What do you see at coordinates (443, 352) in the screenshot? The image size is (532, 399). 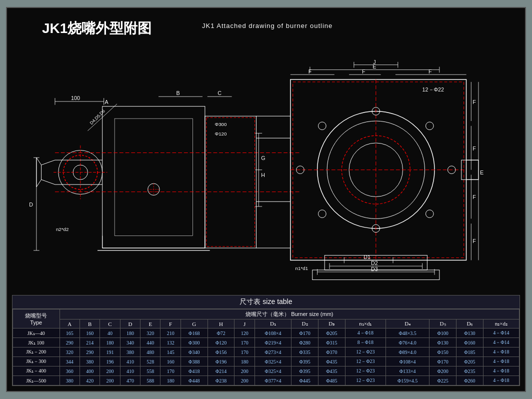 I see `cell-value: Φ150` at bounding box center [443, 352].